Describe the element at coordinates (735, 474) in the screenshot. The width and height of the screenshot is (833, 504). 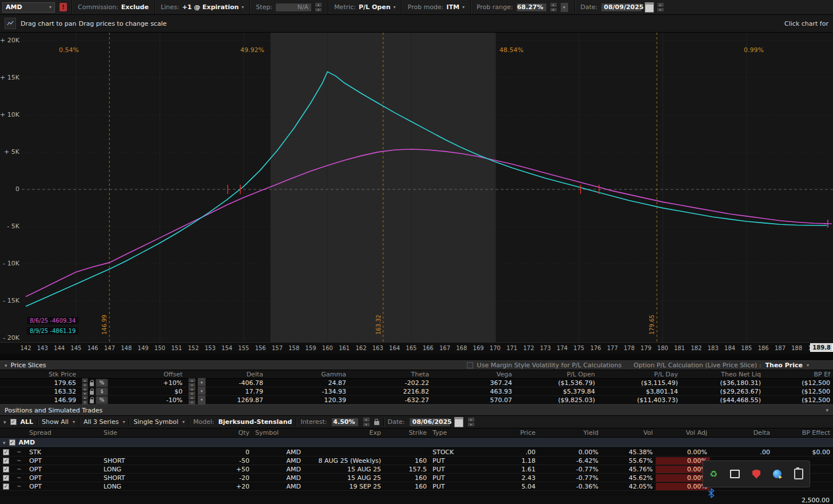
I see `window-icon` at that location.